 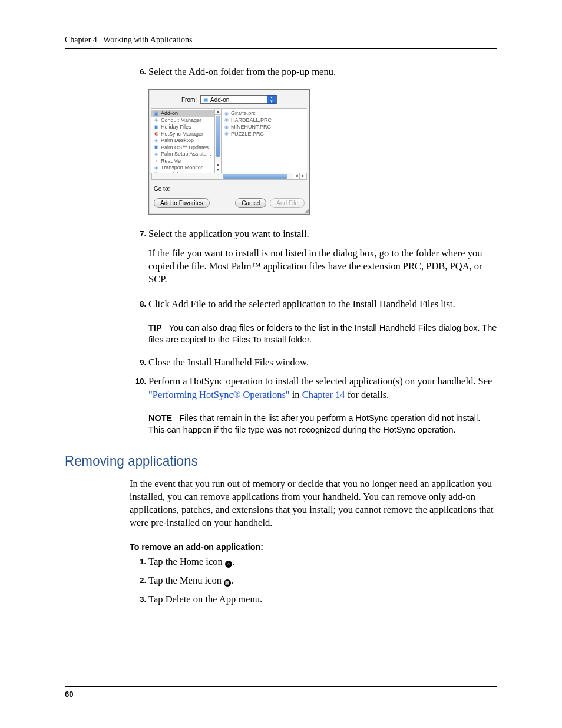 What do you see at coordinates (264, 461) in the screenshot?
I see `section-heading: Removing applications` at bounding box center [264, 461].